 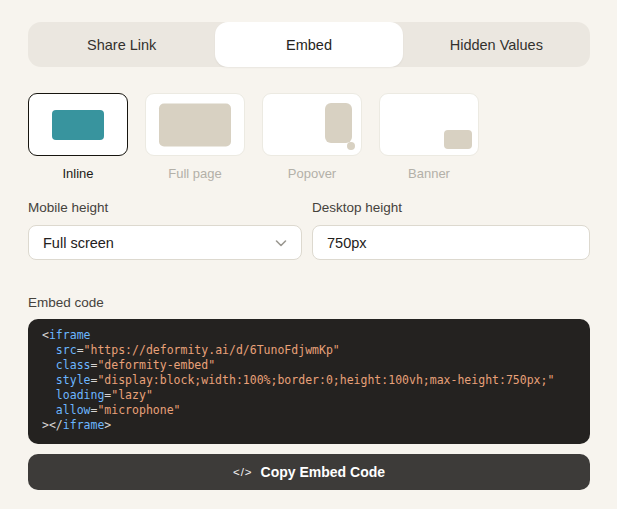 What do you see at coordinates (195, 124) in the screenshot?
I see `fullpage-card` at bounding box center [195, 124].